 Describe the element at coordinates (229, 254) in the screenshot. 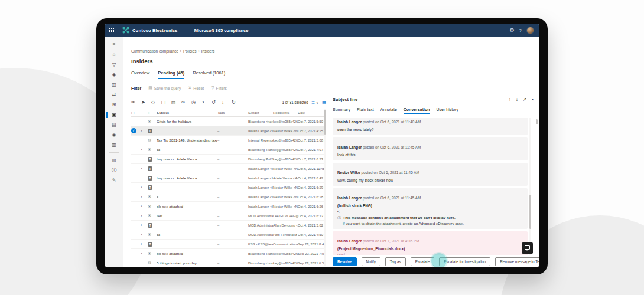

I see `table-row: ›✉pls see attached–Bloomberg Technol...k…` at that location.